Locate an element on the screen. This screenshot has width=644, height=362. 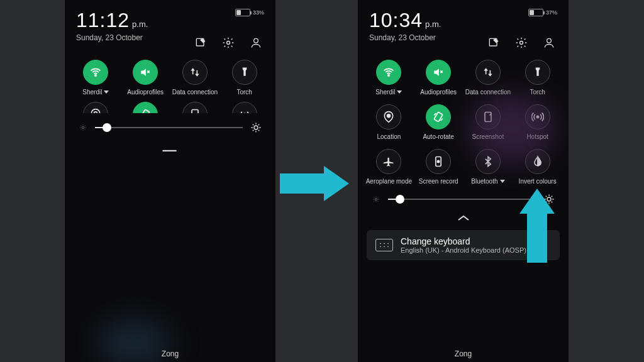
tile-label: Auto-rotate is located at coordinates (438, 137).